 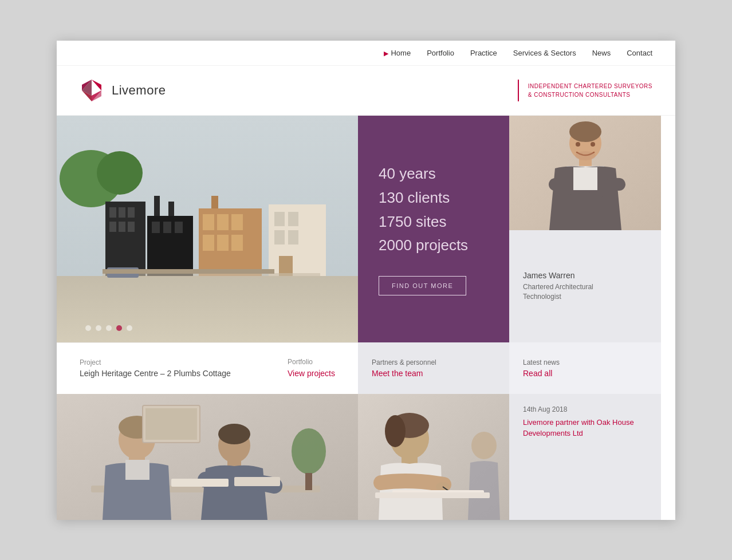 I want to click on top-nav: ▶Home Portfolio Practice Services & Sect…, so click(x=366, y=53).